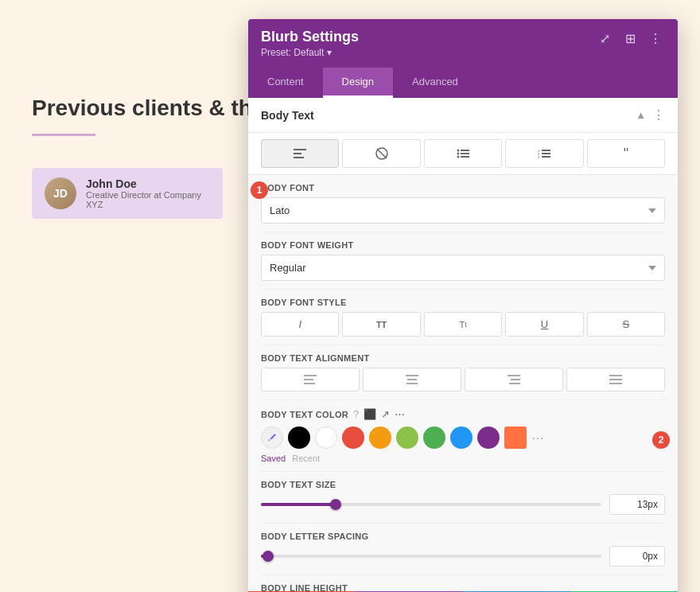 The height and width of the screenshot is (592, 700). What do you see at coordinates (353, 438) in the screenshot?
I see `color-red` at bounding box center [353, 438].